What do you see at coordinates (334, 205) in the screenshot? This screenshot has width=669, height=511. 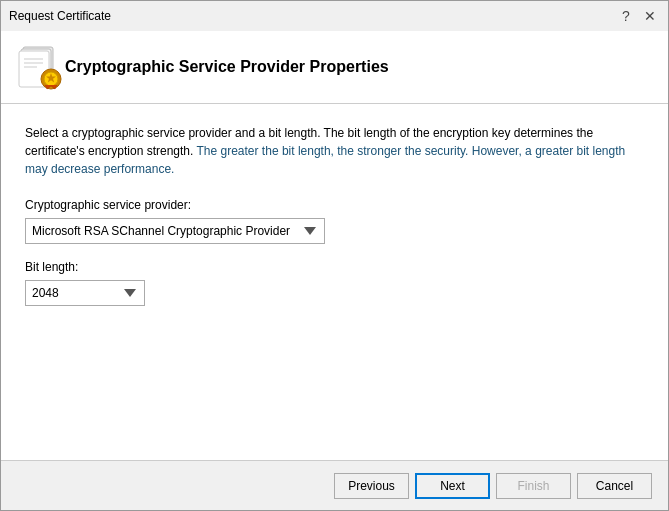 I see `provider-label: Cryptographic service provider:` at bounding box center [334, 205].